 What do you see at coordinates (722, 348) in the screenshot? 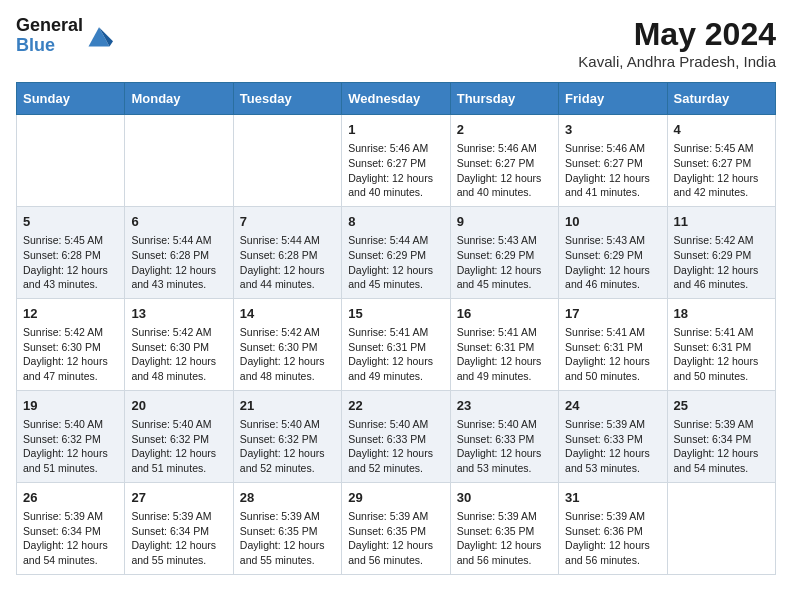
I see `day-info-line: Sunset: 6:31 PM` at bounding box center [722, 348].